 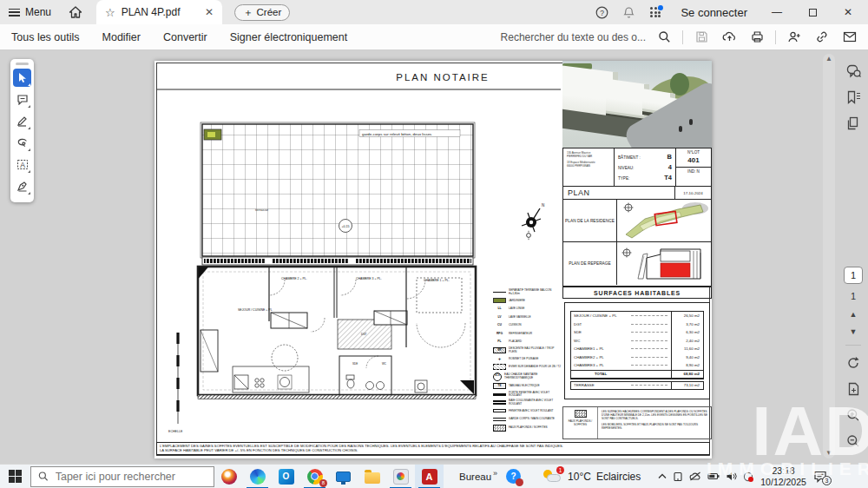 I want to click on clock: 23:18 10/12/2025, so click(x=783, y=476).